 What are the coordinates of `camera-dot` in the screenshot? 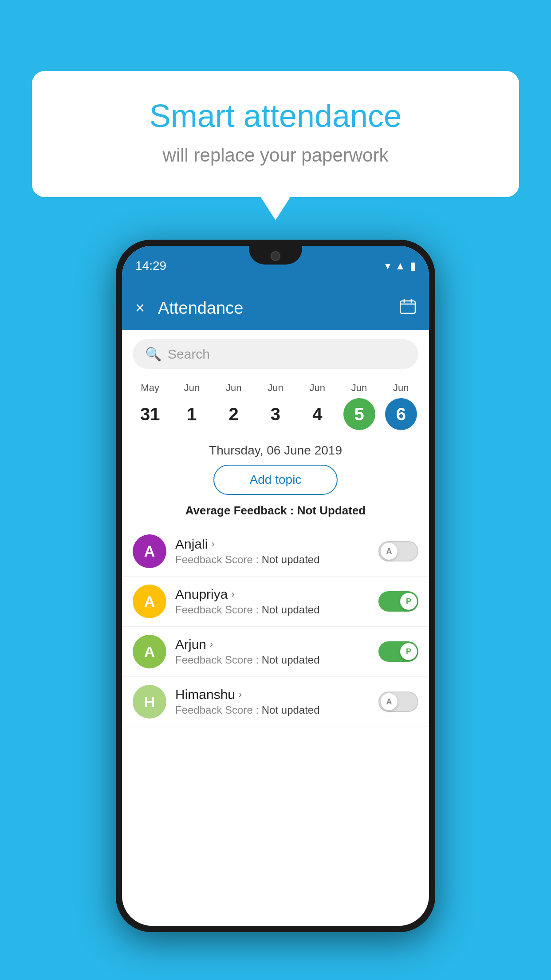 It's located at (276, 256).